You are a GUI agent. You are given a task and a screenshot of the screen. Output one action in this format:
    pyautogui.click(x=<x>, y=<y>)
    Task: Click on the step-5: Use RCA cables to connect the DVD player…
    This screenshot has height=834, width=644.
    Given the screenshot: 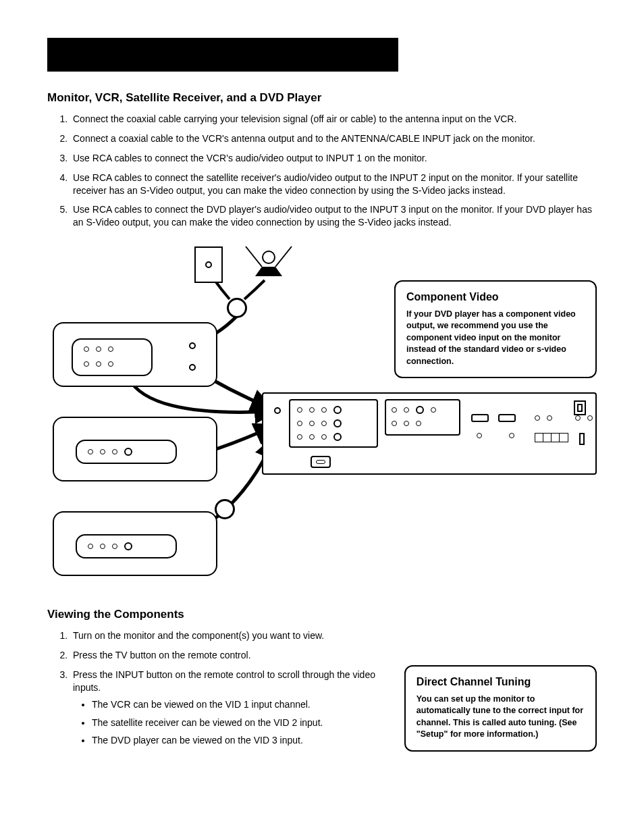 What is the action you would take?
    pyautogui.click(x=333, y=216)
    